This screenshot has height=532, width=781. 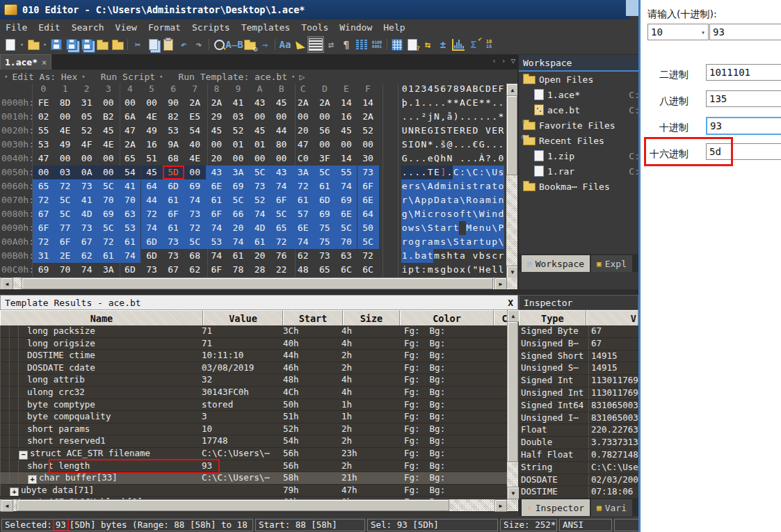 What do you see at coordinates (108, 117) in the screenshot?
I see `hex-byte-cell: B2` at bounding box center [108, 117].